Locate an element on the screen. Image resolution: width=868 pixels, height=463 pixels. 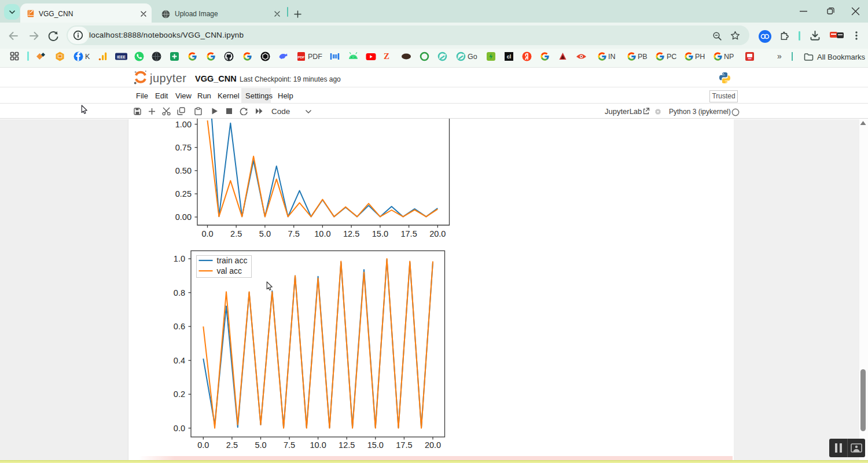
svg-text: 1.0 is located at coordinates (179, 259).